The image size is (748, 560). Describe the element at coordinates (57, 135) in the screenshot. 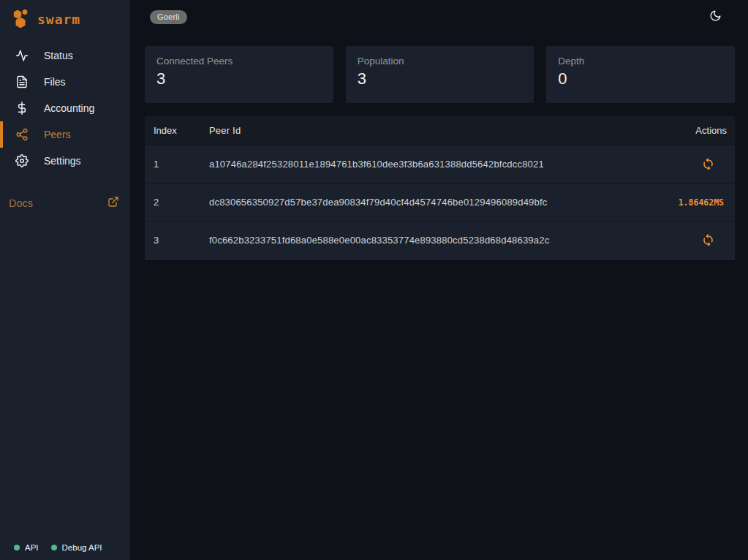

I see `sidebar-item-label: Peers` at that location.